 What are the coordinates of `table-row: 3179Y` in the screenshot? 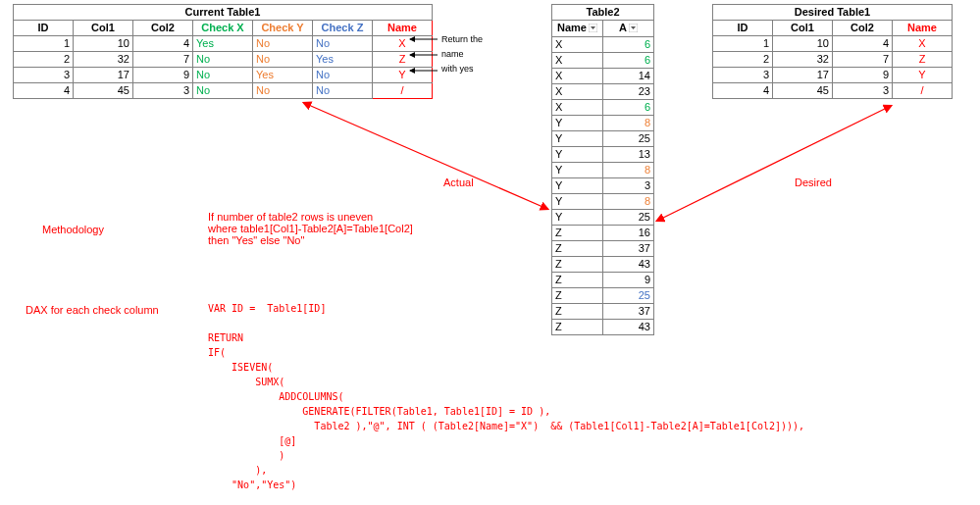 It's located at (833, 76).